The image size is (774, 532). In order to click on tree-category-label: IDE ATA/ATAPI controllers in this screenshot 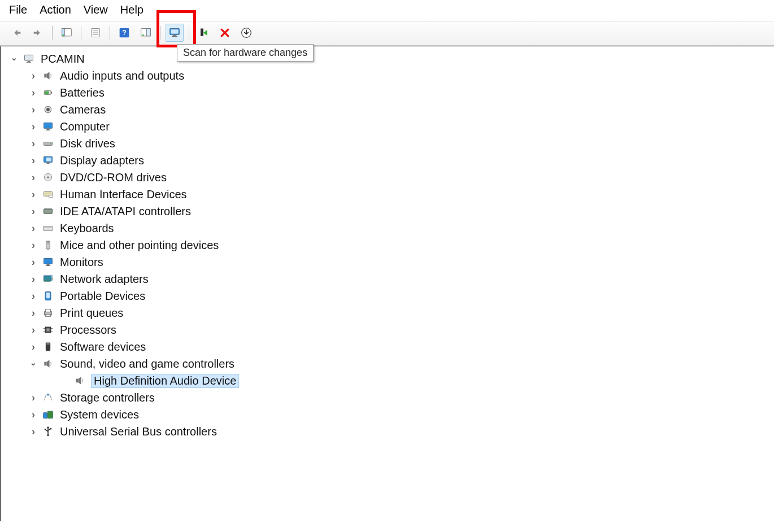, I will do `click(125, 211)`.